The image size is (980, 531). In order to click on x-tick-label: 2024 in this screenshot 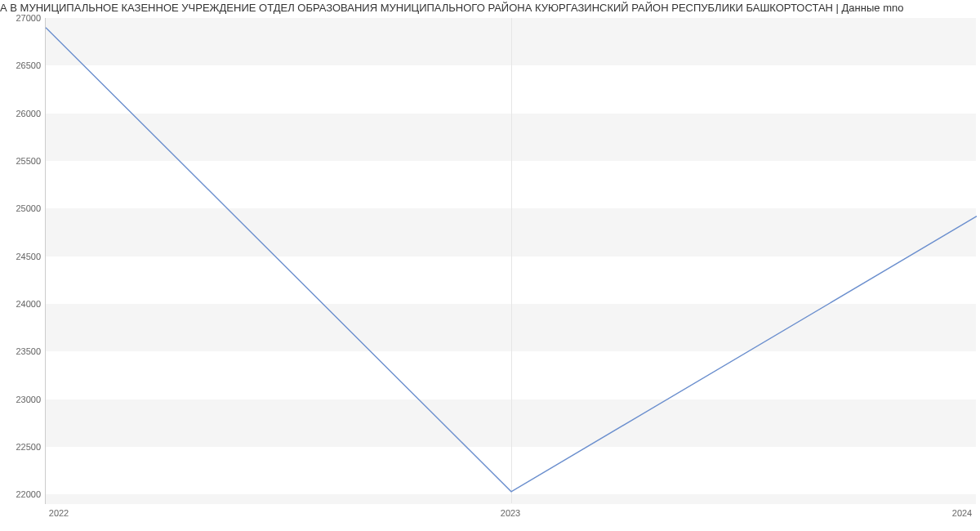, I will do `click(962, 513)`.